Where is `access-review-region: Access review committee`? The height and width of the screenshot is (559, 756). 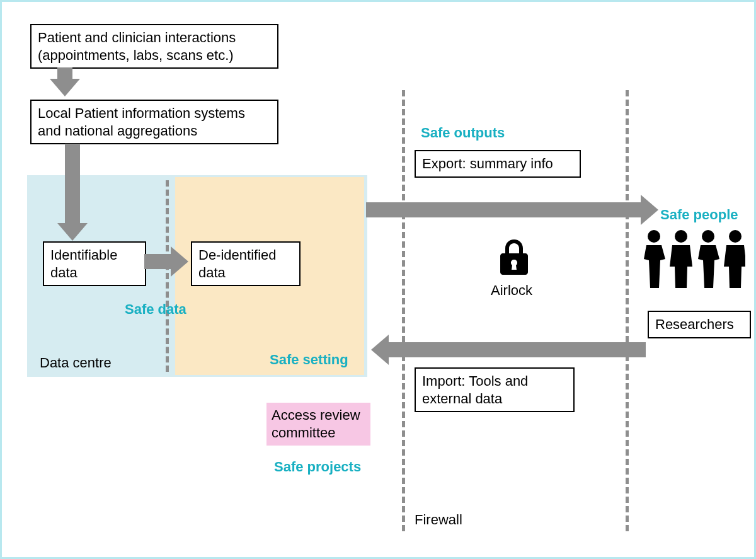 access-review-region: Access review committee is located at coordinates (319, 424).